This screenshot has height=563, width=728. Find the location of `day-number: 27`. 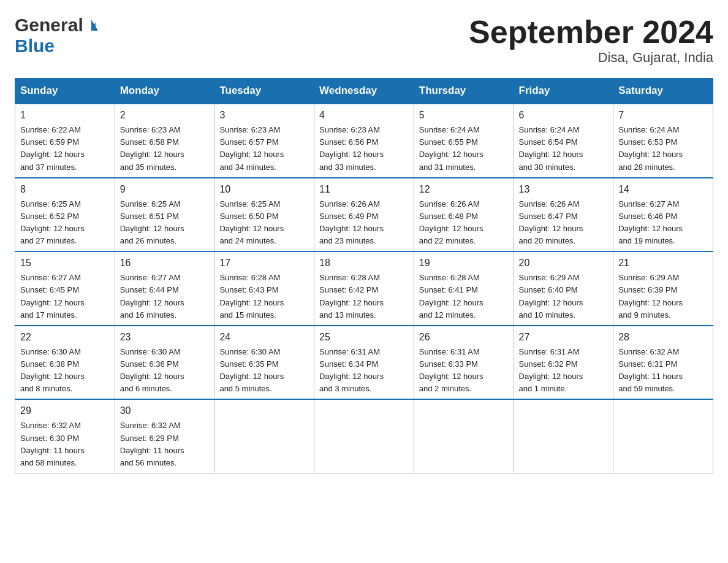

day-number: 27 is located at coordinates (564, 337).